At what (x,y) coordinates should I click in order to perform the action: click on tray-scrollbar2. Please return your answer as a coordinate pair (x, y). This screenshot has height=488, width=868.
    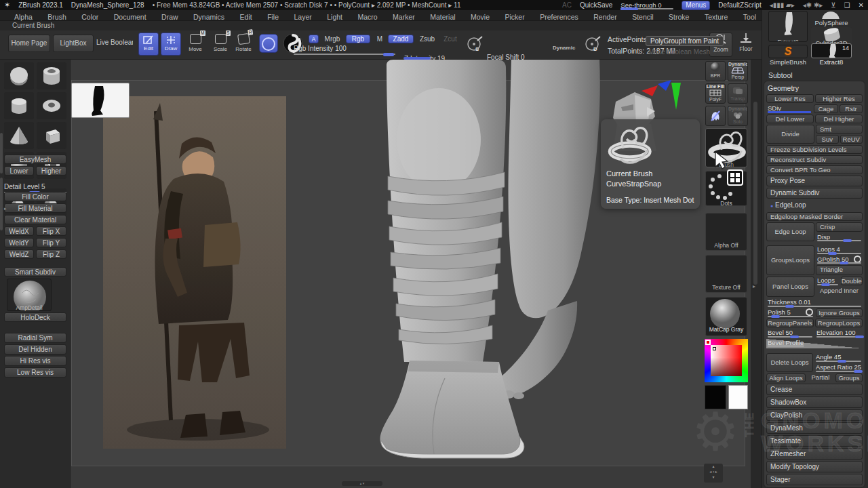
    Looking at the image, I should click on (1, 204).